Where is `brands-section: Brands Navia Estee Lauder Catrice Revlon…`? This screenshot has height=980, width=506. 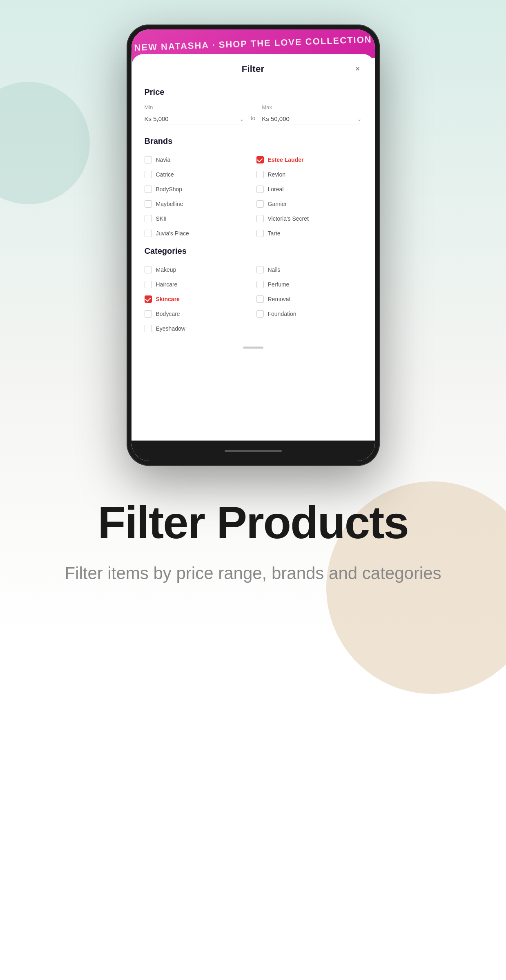
brands-section: Brands Navia Estee Lauder Catrice Revlon… is located at coordinates (253, 188).